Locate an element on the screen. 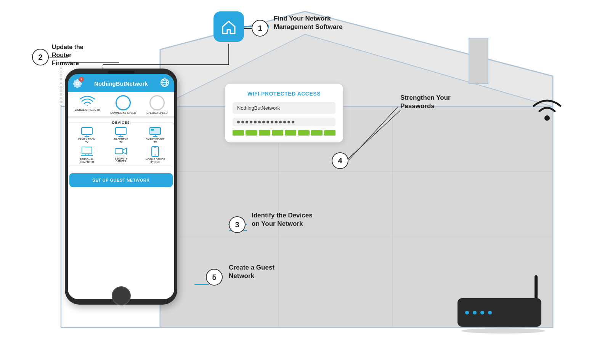 Image resolution: width=610 pixels, height=364 pixels. download-speed: DOWNLOAD SPEED is located at coordinates (123, 105).